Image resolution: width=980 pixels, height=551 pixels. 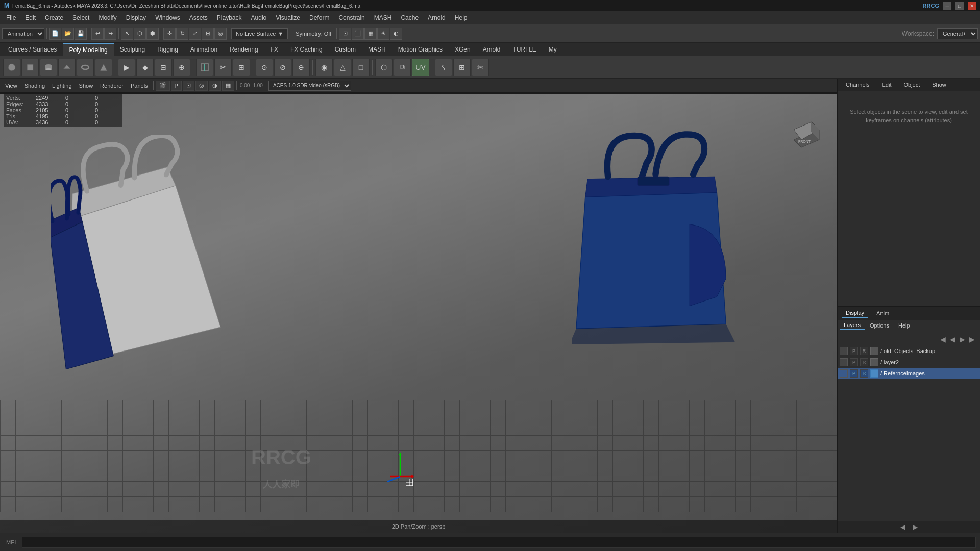 I want to click on mirror-button: ⬡, so click(x=384, y=67).